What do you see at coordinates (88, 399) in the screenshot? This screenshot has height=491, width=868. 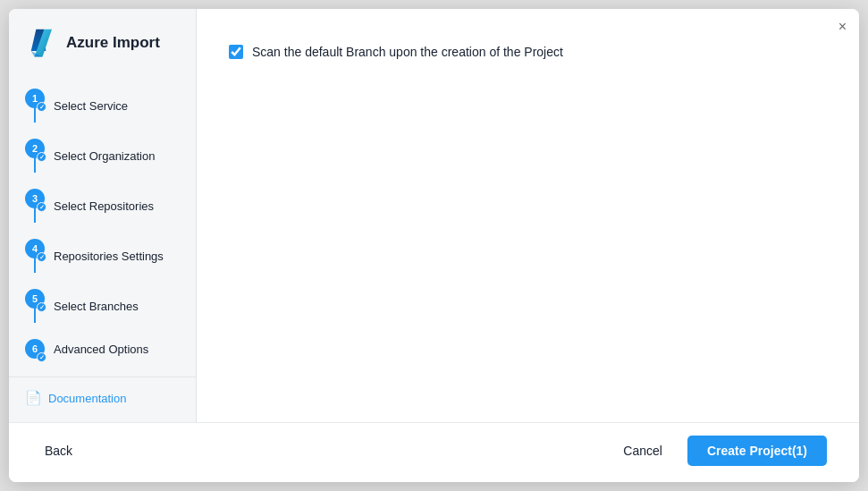 I see `doc-link-label: Documentation` at bounding box center [88, 399].